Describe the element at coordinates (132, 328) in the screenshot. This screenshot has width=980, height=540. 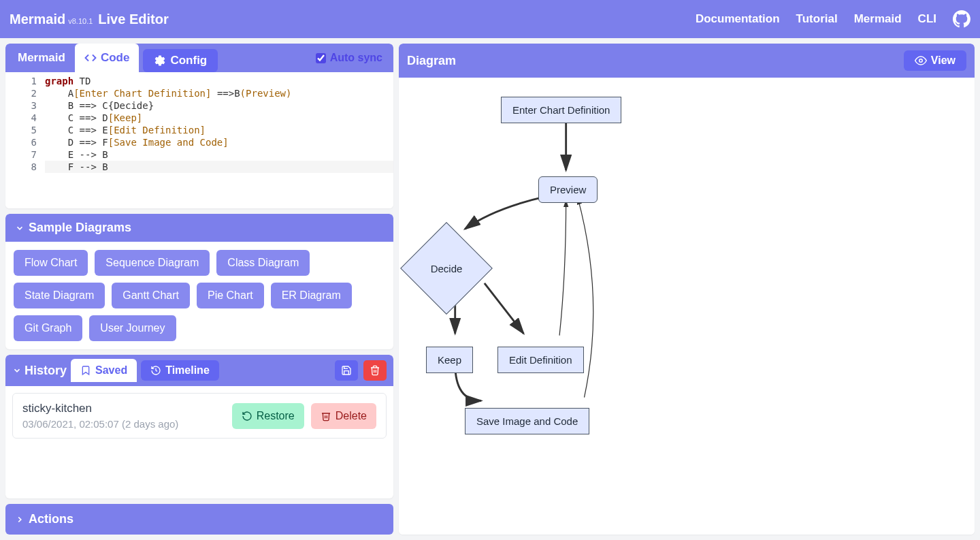
I see `sample-user-journey: User Journey` at that location.